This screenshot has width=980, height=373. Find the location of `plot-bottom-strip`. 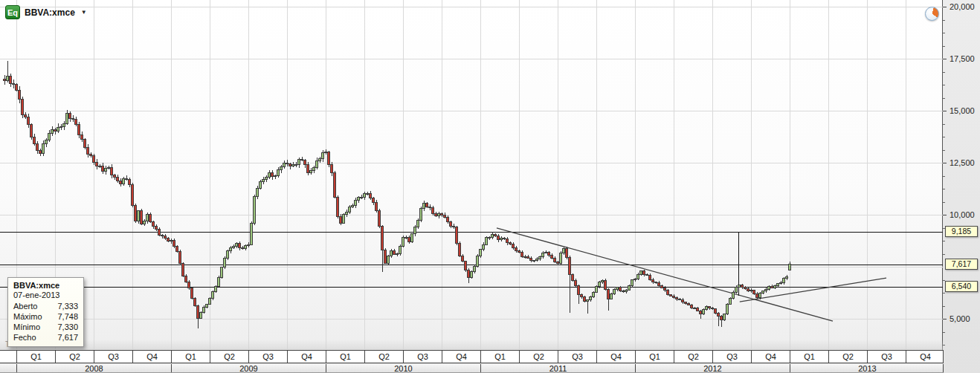

plot-bottom-strip is located at coordinates (471, 345).